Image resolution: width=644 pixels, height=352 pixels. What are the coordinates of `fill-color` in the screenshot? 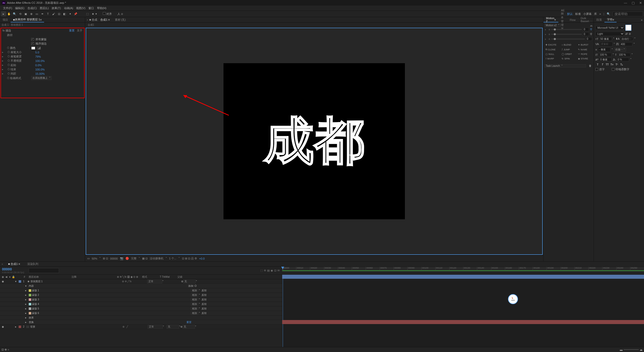 It's located at (628, 28).